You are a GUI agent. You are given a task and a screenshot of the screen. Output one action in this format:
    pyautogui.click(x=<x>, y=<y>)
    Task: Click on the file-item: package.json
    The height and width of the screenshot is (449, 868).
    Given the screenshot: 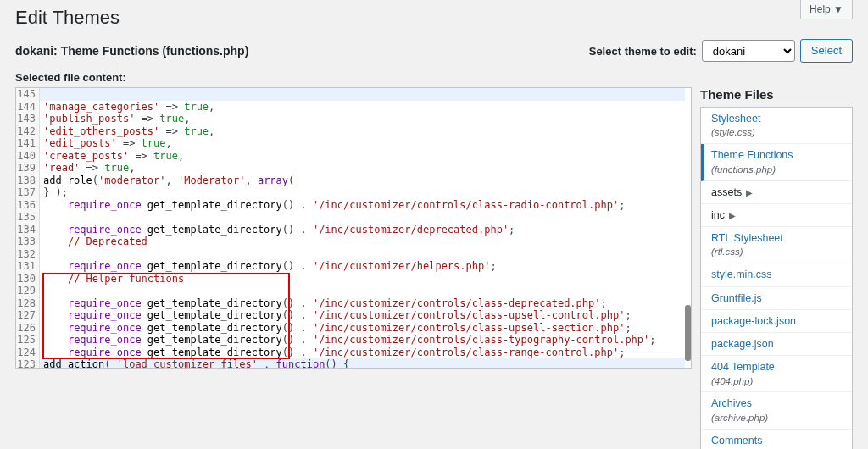 What is the action you would take?
    pyautogui.click(x=776, y=344)
    